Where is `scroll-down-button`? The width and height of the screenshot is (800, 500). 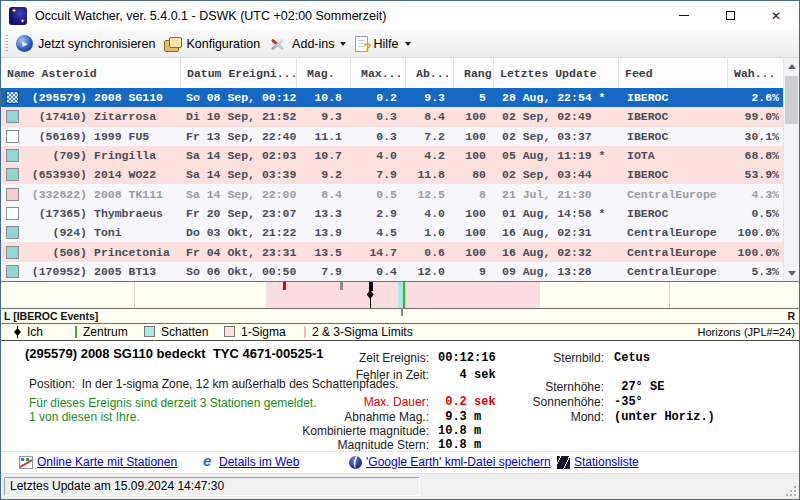
scroll-down-button is located at coordinates (792, 273).